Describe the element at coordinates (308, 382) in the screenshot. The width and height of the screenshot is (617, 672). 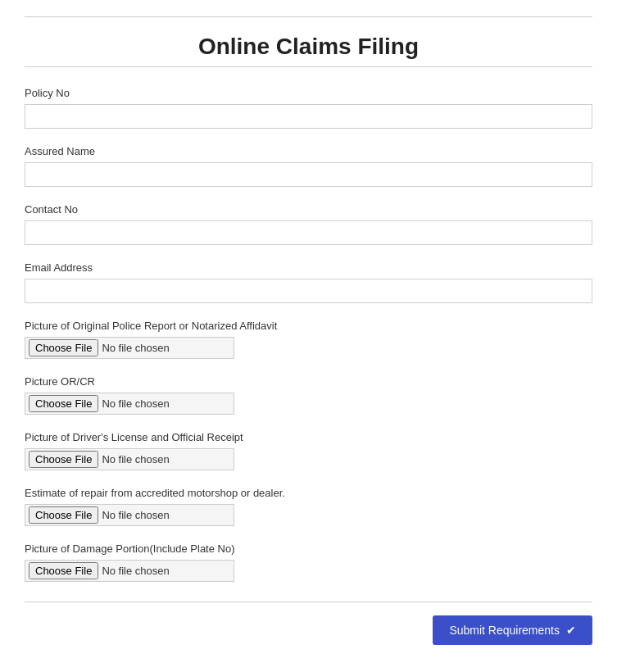
I see `file-label-1: Picture OR/CR` at that location.